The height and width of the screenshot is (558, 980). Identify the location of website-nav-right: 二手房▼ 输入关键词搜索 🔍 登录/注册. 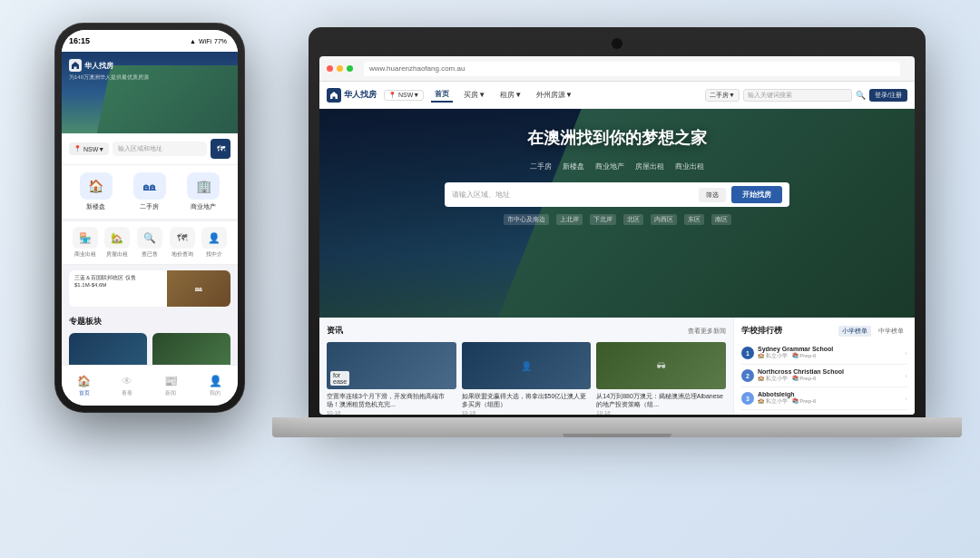
(806, 95).